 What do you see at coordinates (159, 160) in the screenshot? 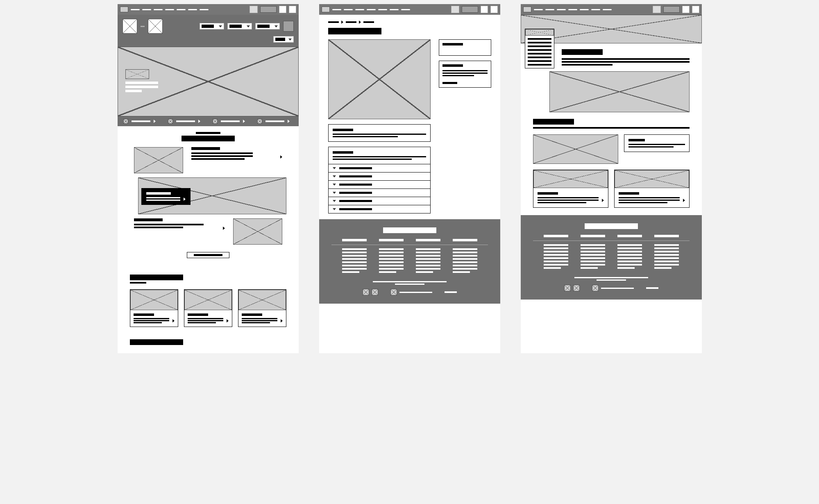
I see `feature-image` at bounding box center [159, 160].